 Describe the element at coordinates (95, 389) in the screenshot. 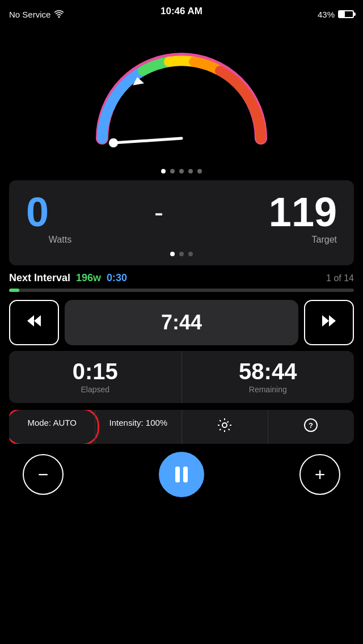

I see `elapsed-label: Elapsed` at that location.